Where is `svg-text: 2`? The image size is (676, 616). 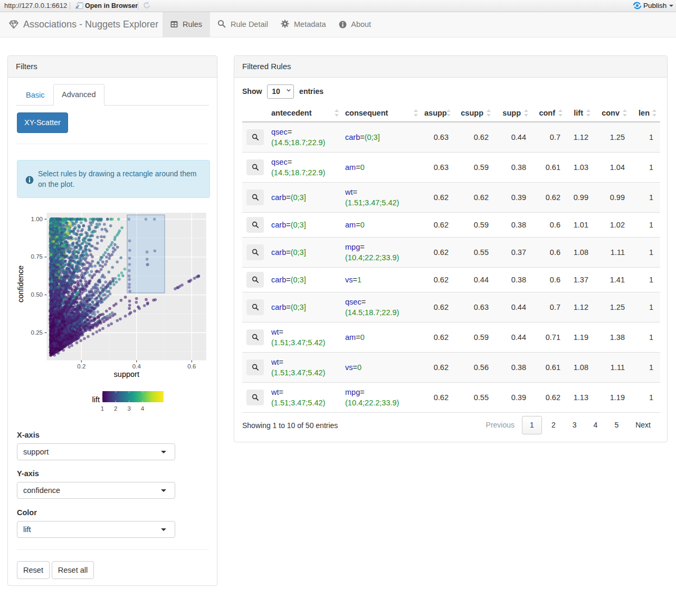
svg-text: 2 is located at coordinates (116, 409).